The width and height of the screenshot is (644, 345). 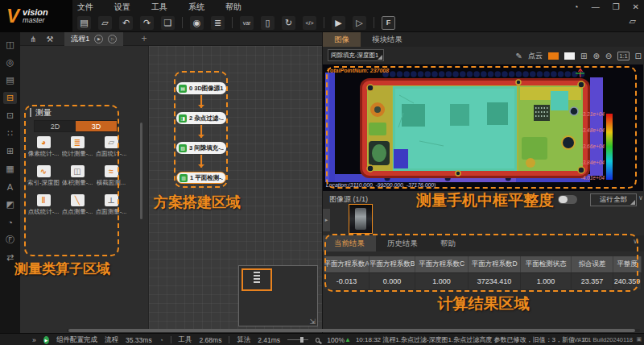 What do you see at coordinates (267, 23) in the screenshot?
I see `card-icon: ▯` at bounding box center [267, 23].